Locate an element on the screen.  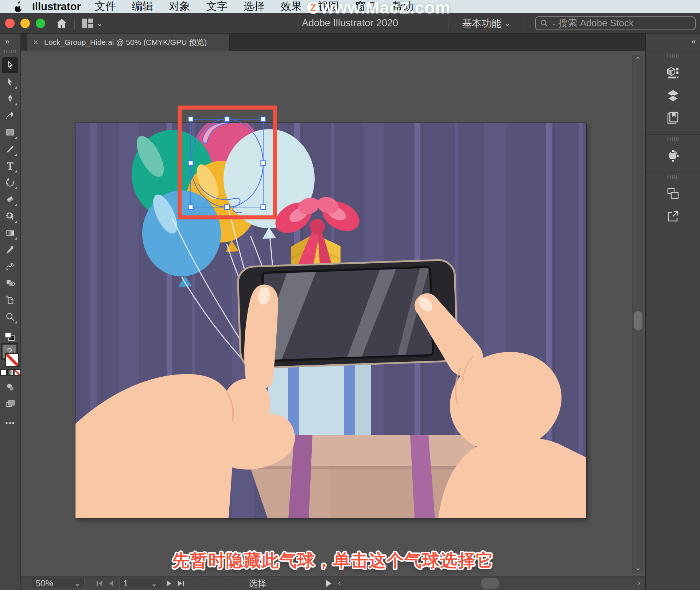
panel-dock: ‹‹ is located at coordinates (673, 312).